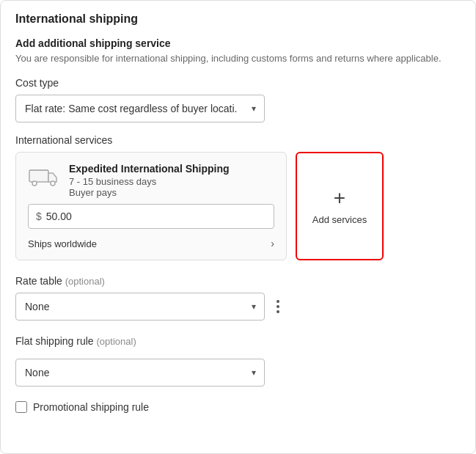  What do you see at coordinates (238, 83) in the screenshot?
I see `cost-type-label: Cost type` at bounding box center [238, 83].